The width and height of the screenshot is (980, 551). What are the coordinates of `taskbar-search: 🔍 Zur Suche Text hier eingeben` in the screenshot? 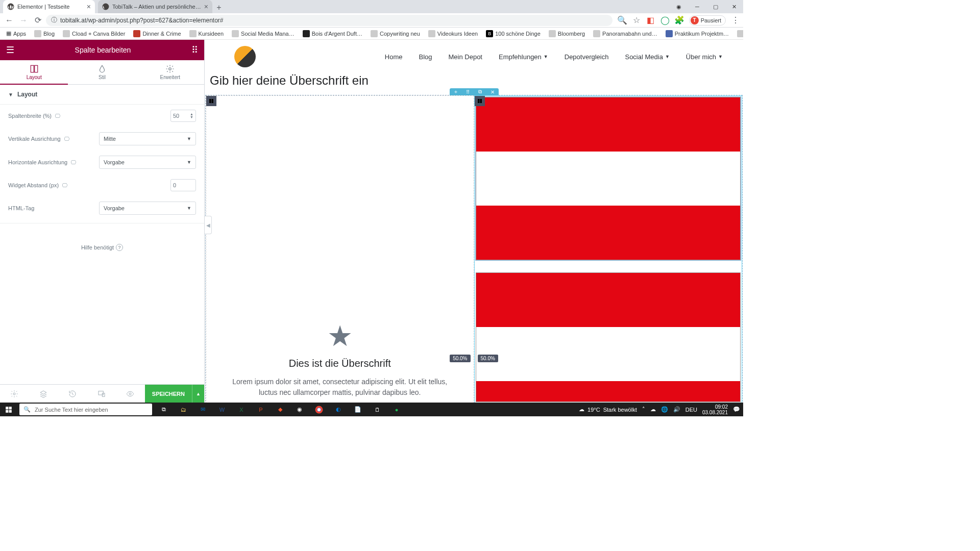 It's located at (86, 409).